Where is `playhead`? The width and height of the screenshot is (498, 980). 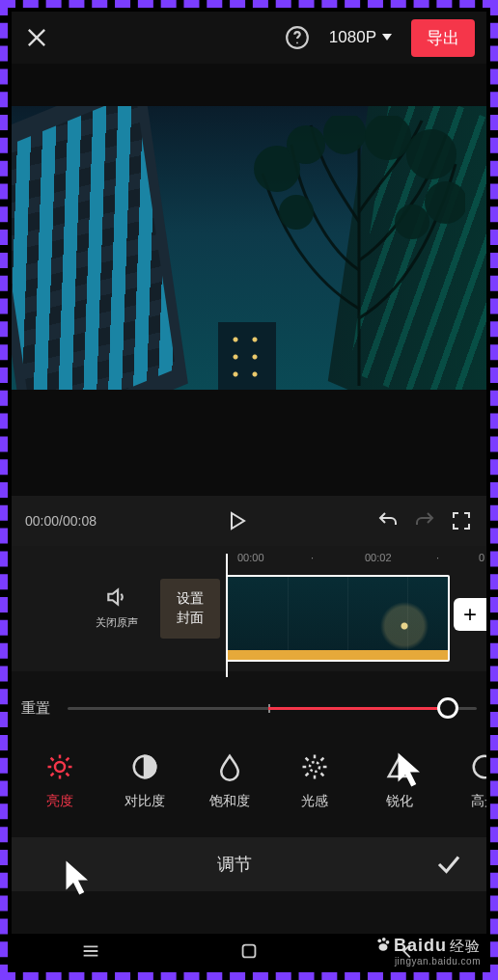 playhead is located at coordinates (227, 615).